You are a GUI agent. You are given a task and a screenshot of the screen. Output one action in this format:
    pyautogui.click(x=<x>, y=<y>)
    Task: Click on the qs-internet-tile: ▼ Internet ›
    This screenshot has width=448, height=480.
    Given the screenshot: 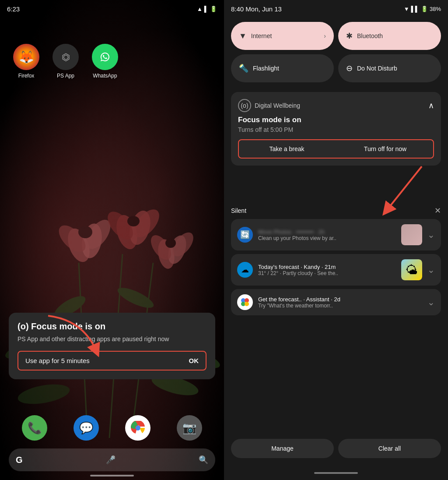 What is the action you would take?
    pyautogui.click(x=283, y=36)
    